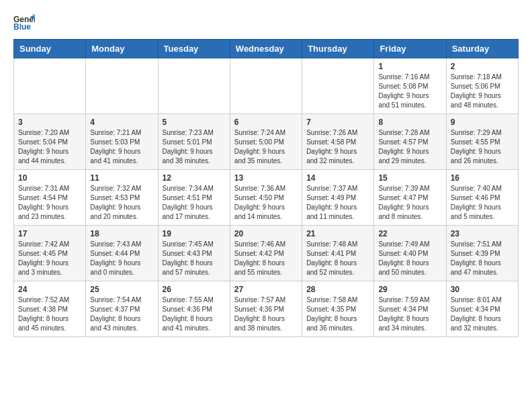 This screenshot has width=532, height=411. What do you see at coordinates (266, 254) in the screenshot?
I see `calendar-cell: 20Sunrise: 7:46 AM Sunset: 4:42 PM Dayli…` at bounding box center [266, 254].